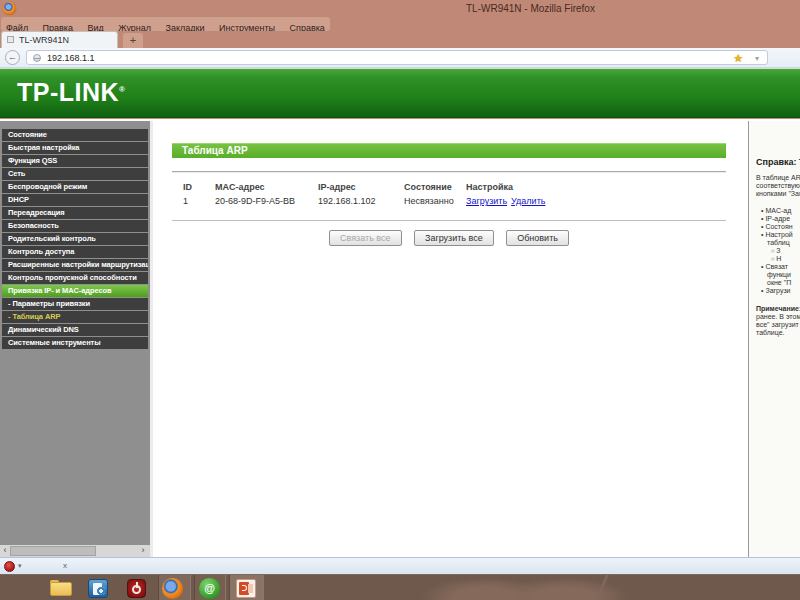 The height and width of the screenshot is (600, 800). Describe the element at coordinates (449, 151) in the screenshot. I see `page-title: Таблица ARP` at that location.